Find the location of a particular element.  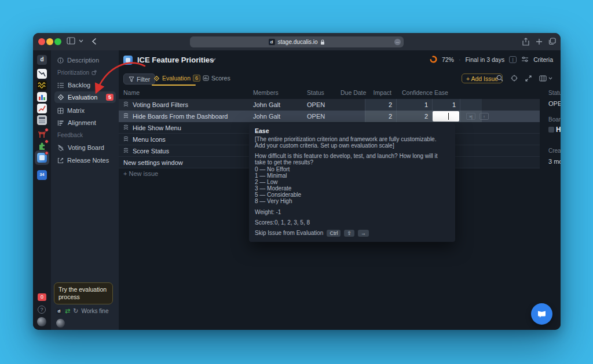

confidence-cell: 1 is located at coordinates (414, 105).